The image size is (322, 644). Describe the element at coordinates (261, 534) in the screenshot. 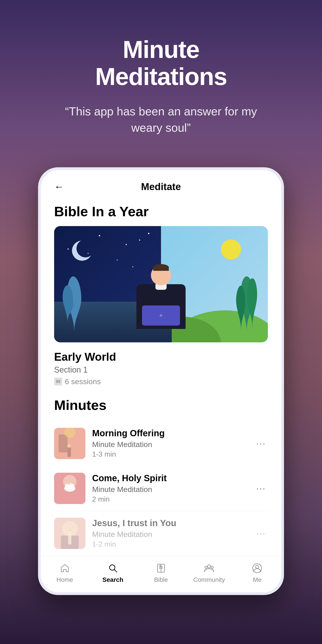

I see `more-options-button-3: ···` at that location.